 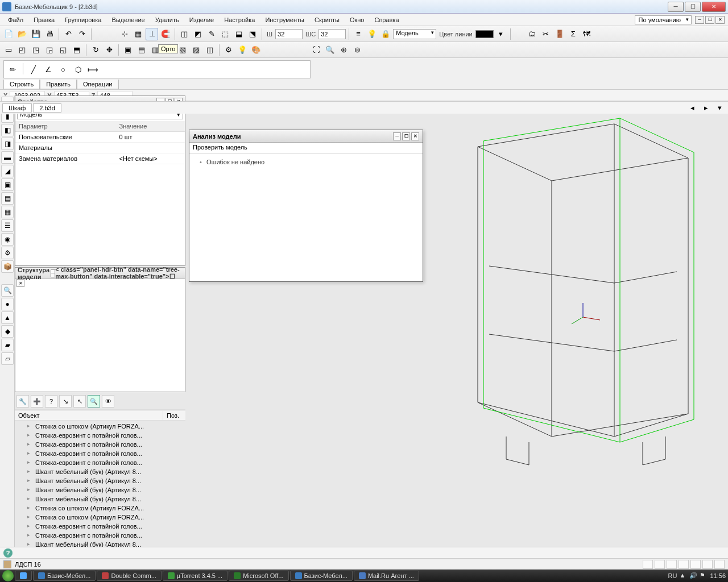 What do you see at coordinates (239, 20) in the screenshot?
I see `menu-settings: Настройка` at bounding box center [239, 20].